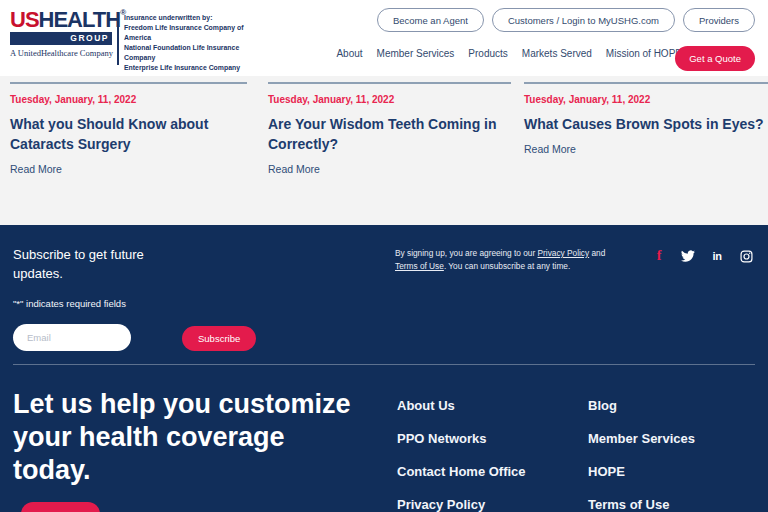 Image resolution: width=768 pixels, height=512 pixels. I want to click on cta-button-cutoff, so click(60, 507).